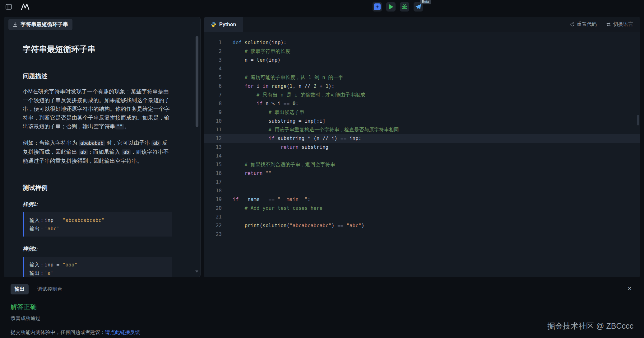 The image size is (644, 338). Describe the element at coordinates (254, 43) in the screenshot. I see `code-text: def solution(inp):` at that location.